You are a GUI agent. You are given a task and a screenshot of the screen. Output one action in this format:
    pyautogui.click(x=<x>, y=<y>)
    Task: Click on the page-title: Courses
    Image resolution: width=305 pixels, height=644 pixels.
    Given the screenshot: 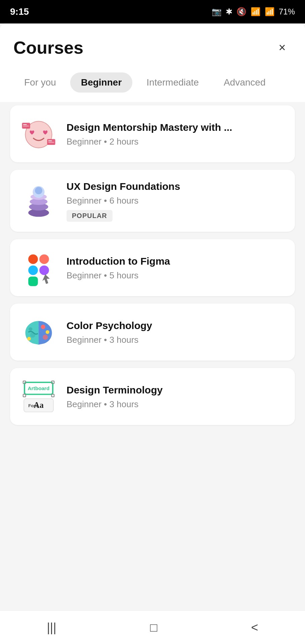 What is the action you would take?
    pyautogui.click(x=48, y=48)
    